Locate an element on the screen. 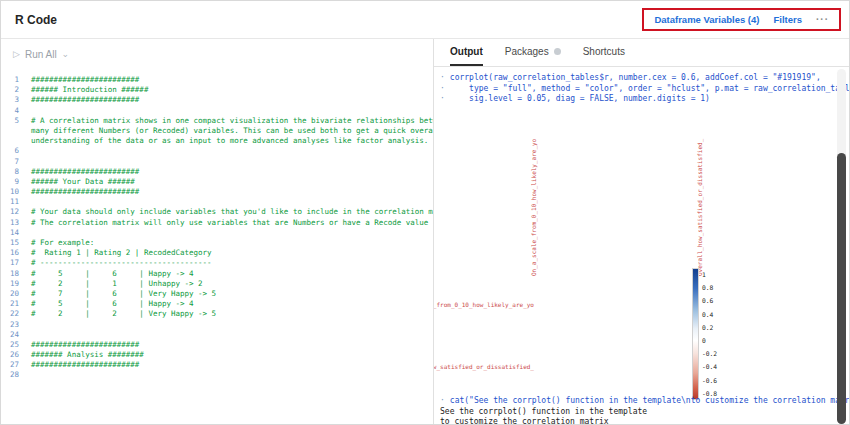 The image size is (850, 425). line-number: 2 is located at coordinates (10, 90).